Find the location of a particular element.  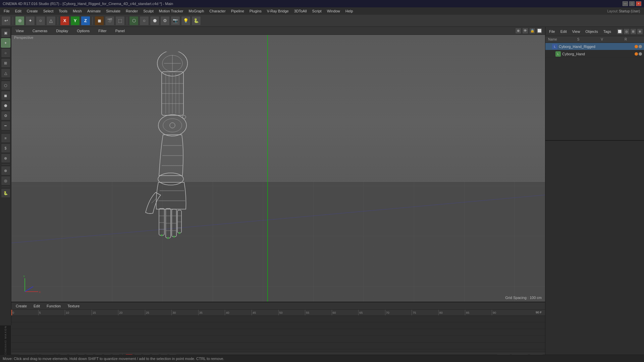

menu-mesh: Mesh is located at coordinates (77, 11).